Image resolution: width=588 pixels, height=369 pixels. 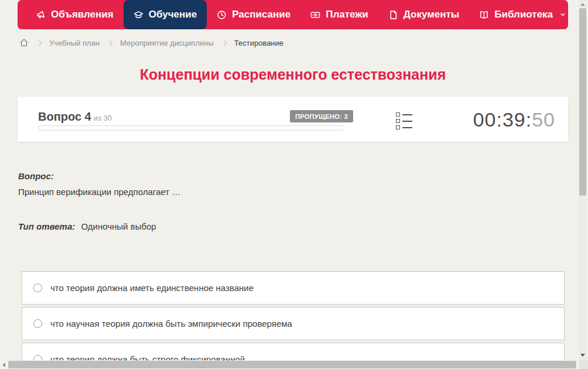 What do you see at coordinates (288, 184) in the screenshot?
I see `question-block: Вопрос: Принцип верификации предполагает…` at bounding box center [288, 184].